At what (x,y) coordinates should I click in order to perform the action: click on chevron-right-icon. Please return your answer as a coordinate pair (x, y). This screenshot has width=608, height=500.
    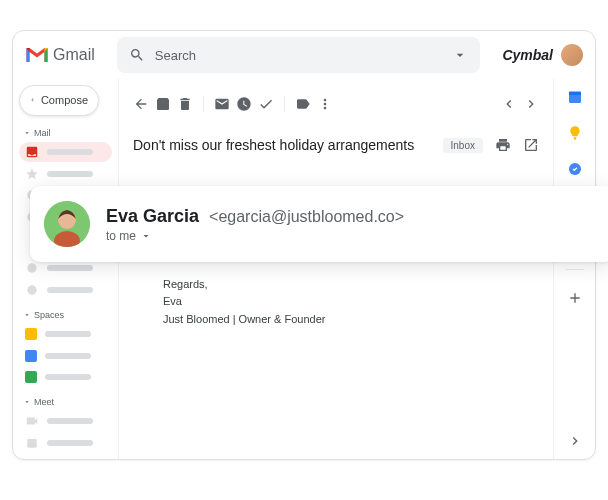
    Looking at the image, I should click on (575, 441).